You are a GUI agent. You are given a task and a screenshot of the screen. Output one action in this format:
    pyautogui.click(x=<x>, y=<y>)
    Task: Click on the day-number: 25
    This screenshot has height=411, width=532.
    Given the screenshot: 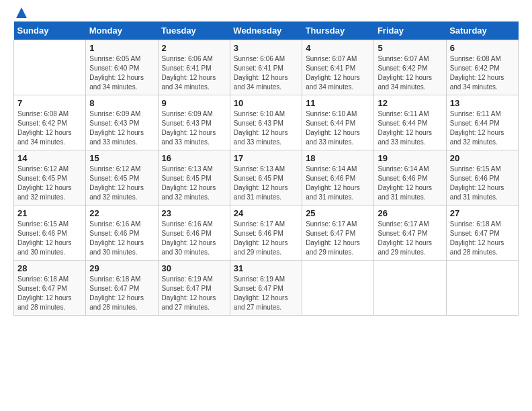 What is the action you would take?
    pyautogui.click(x=338, y=214)
    